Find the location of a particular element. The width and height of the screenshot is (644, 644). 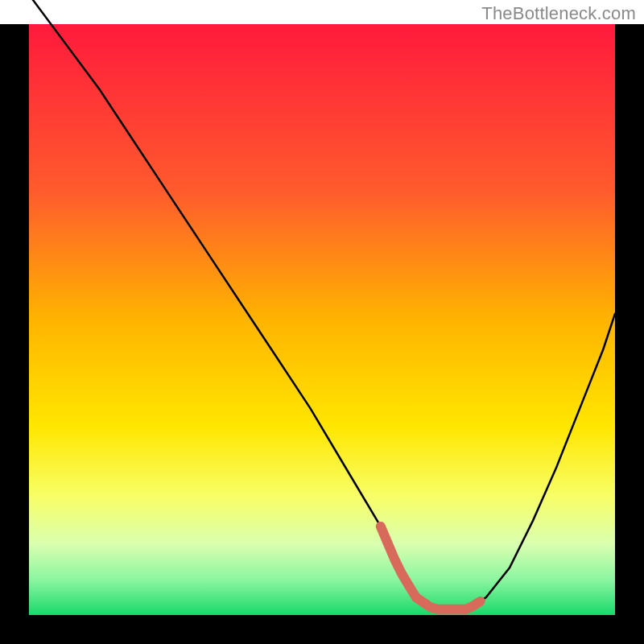

frame-left is located at coordinates (14, 334).